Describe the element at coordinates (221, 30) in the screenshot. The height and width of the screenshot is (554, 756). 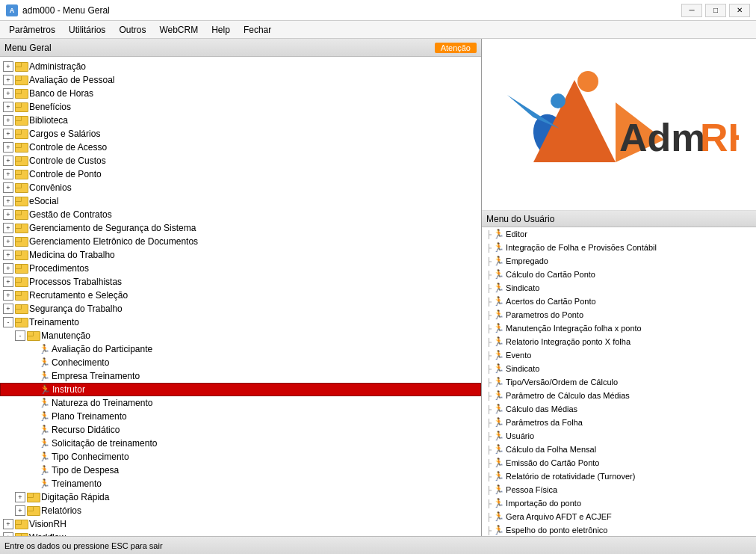
I see `menu-help: Help` at that location.